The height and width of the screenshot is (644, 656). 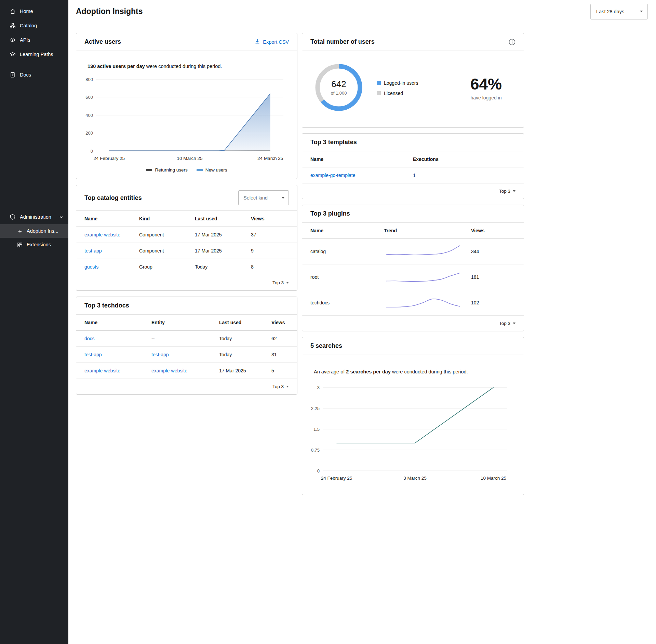 What do you see at coordinates (610, 12) in the screenshot?
I see `date-range-value: Last 28 days` at bounding box center [610, 12].